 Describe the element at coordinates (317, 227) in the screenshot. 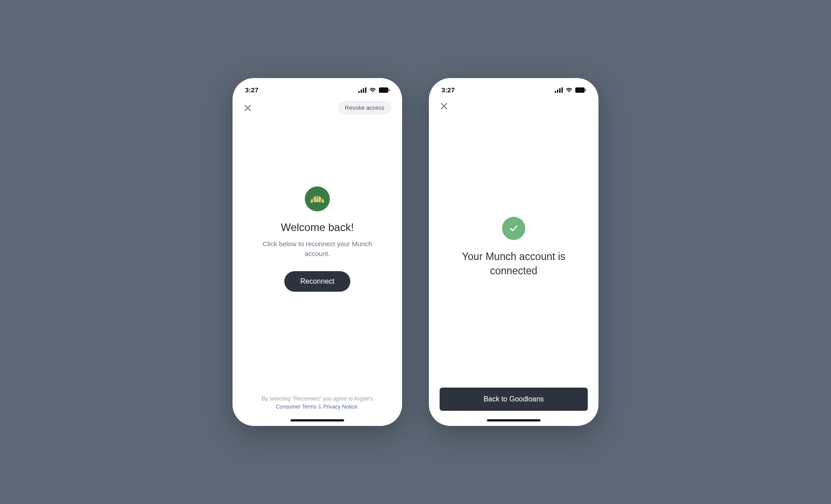

I see `welcome-title: Welcome back!` at that location.